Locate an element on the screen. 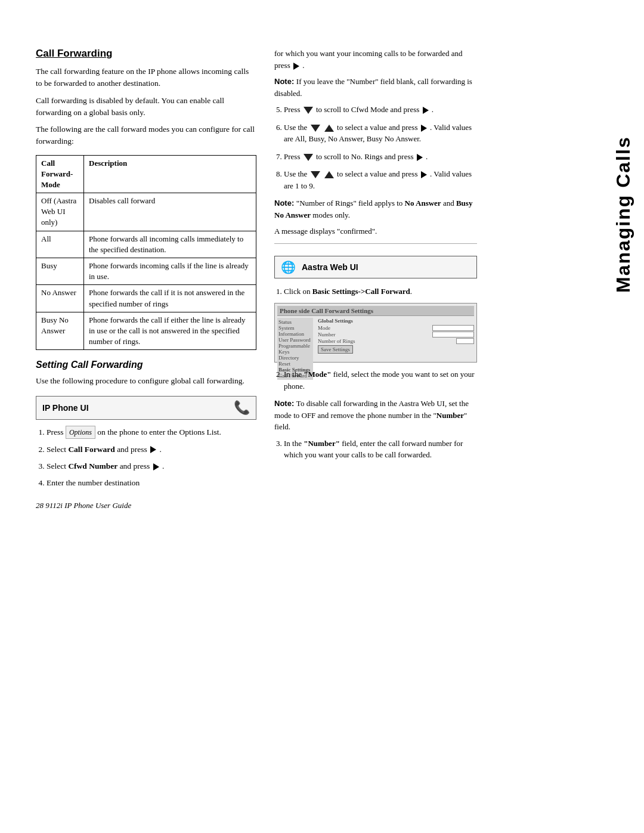  table-row: Off (Aastra Web UI only) Disables call f… is located at coordinates (147, 212).